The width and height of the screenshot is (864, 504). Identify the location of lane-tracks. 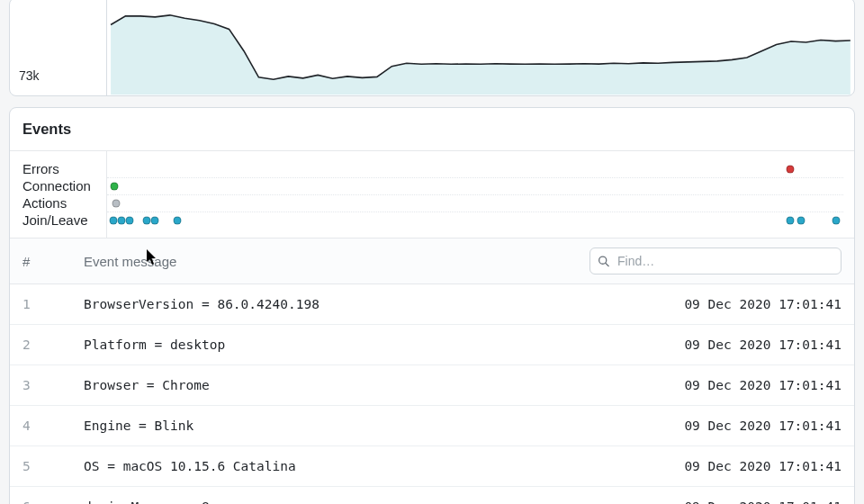
(481, 194).